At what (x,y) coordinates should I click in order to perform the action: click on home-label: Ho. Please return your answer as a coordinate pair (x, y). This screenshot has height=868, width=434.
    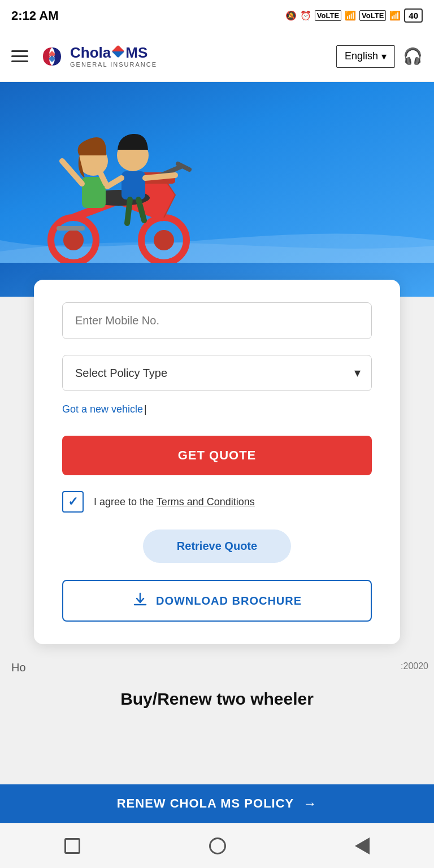
    Looking at the image, I should click on (19, 668).